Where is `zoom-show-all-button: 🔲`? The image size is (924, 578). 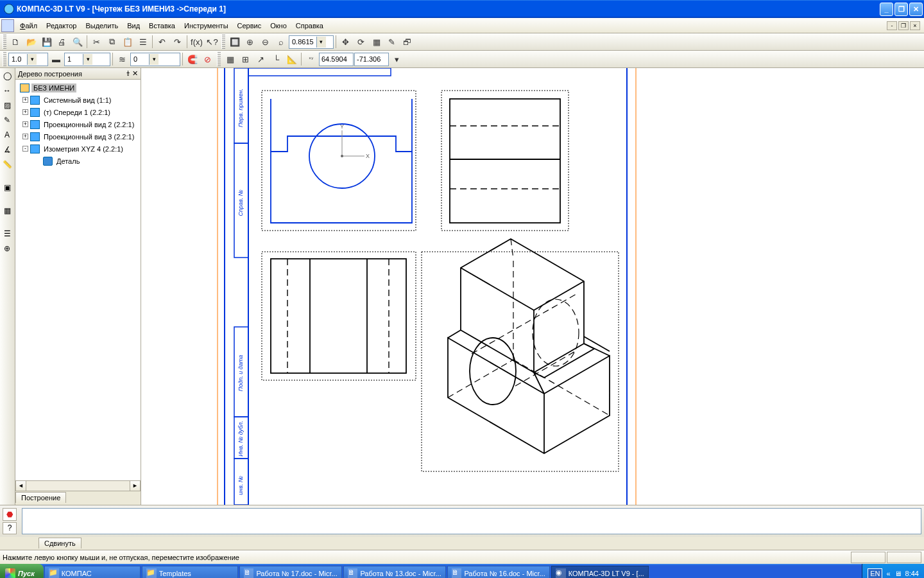
zoom-show-all-button: 🔲 is located at coordinates (235, 42).